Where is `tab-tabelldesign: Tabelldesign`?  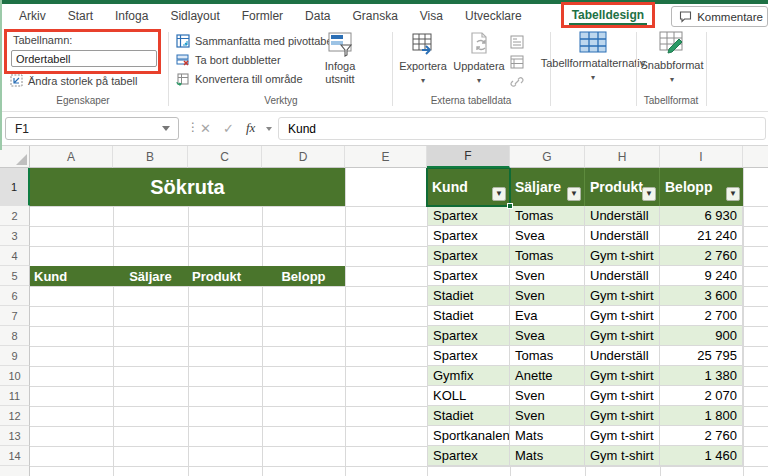 tab-tabelldesign: Tabelldesign is located at coordinates (608, 16).